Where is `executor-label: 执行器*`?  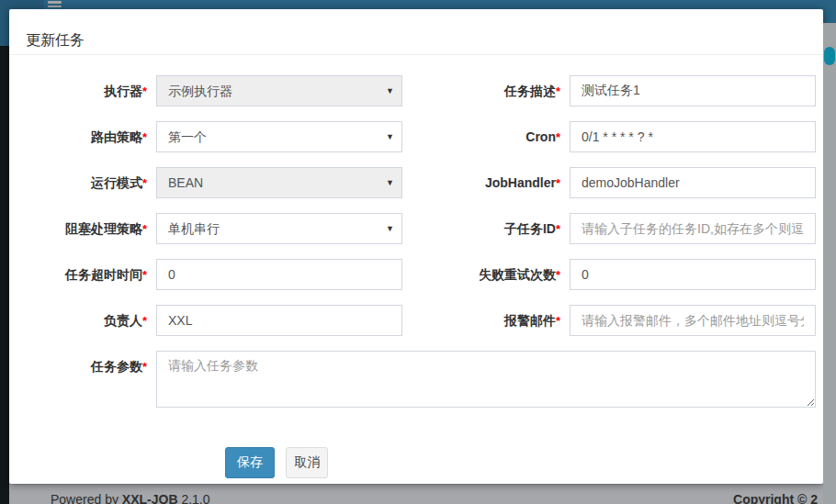 executor-label: 执行器* is located at coordinates (78, 92).